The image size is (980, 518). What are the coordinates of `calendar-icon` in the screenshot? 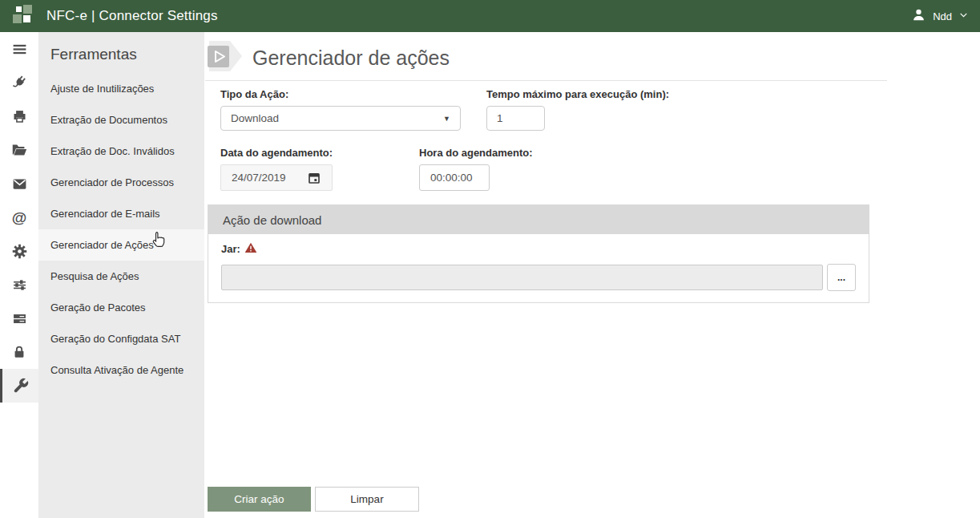 It's located at (314, 178).